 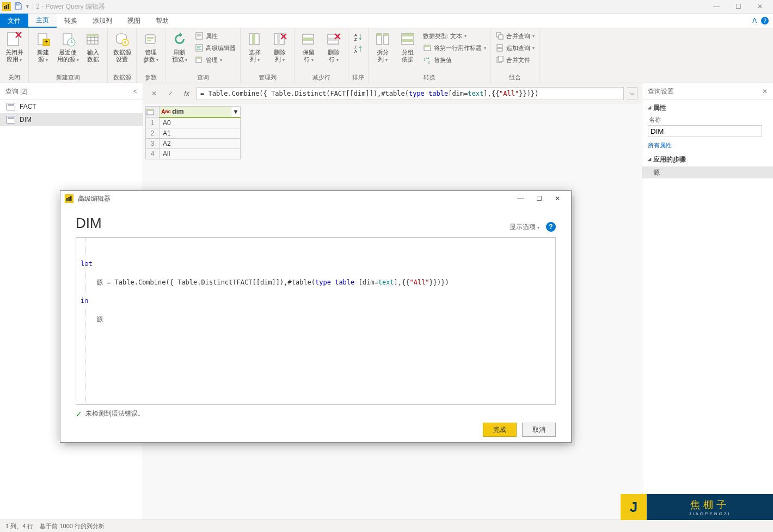 I want to click on cancel-button: 取消, so click(x=539, y=430).